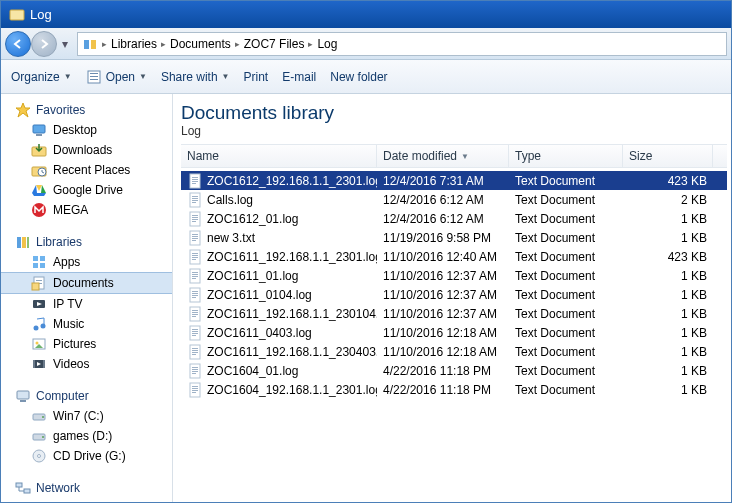  I want to click on sidebar-header-favorites: Favorites, so click(86, 110).